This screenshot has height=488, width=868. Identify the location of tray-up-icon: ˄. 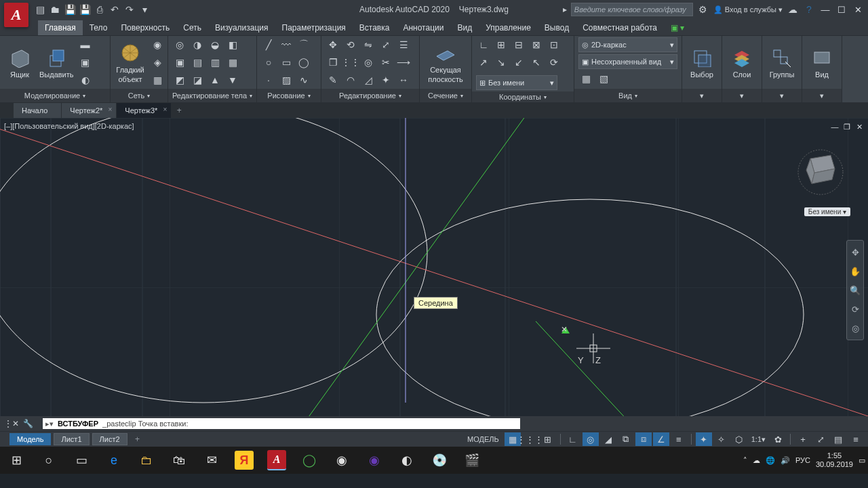
(745, 461).